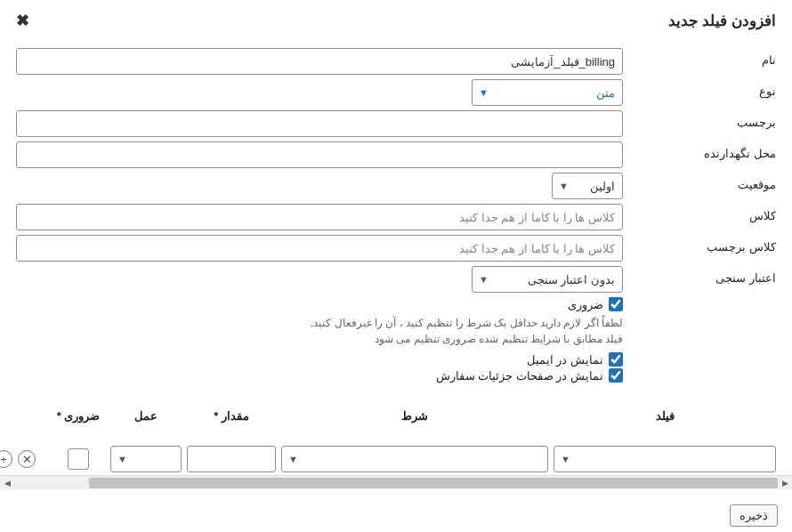  Describe the element at coordinates (319, 124) in the screenshot. I see `label-input` at that location.